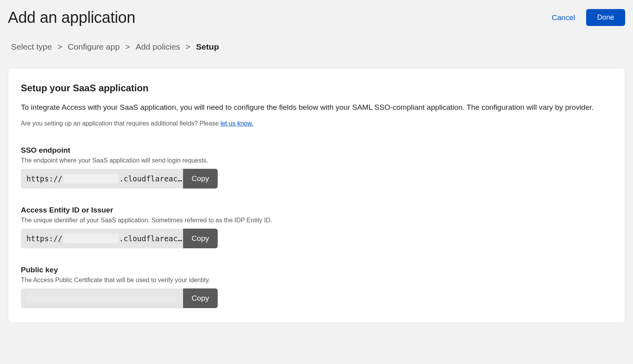  I want to click on field-row: Copy, so click(119, 298).